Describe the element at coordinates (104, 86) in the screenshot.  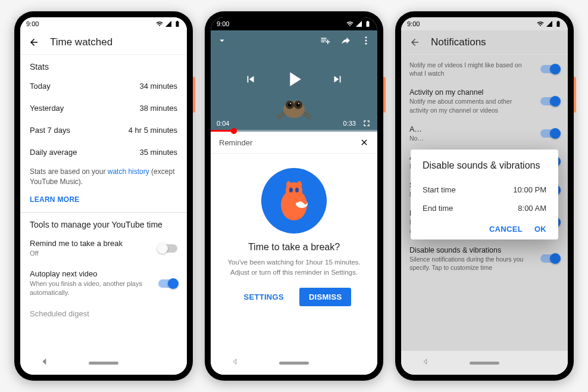
I see `stat-row: Today 34 minutes` at that location.